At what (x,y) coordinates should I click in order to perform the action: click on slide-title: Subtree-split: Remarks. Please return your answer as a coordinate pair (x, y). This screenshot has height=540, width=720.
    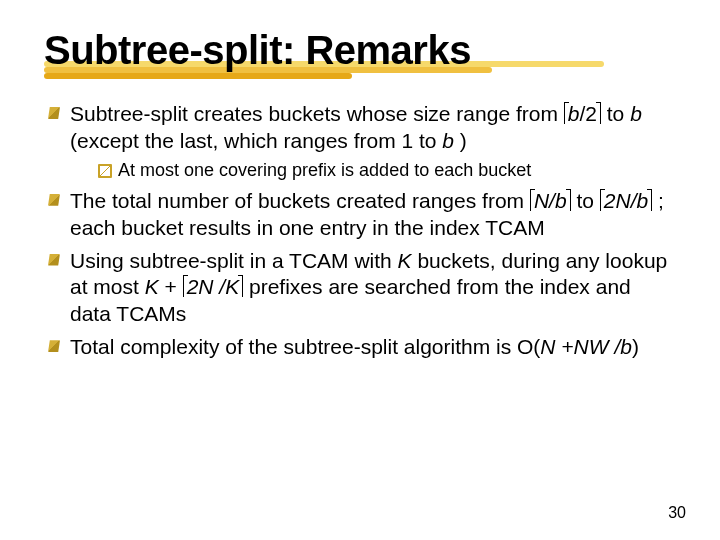
    Looking at the image, I should click on (360, 50).